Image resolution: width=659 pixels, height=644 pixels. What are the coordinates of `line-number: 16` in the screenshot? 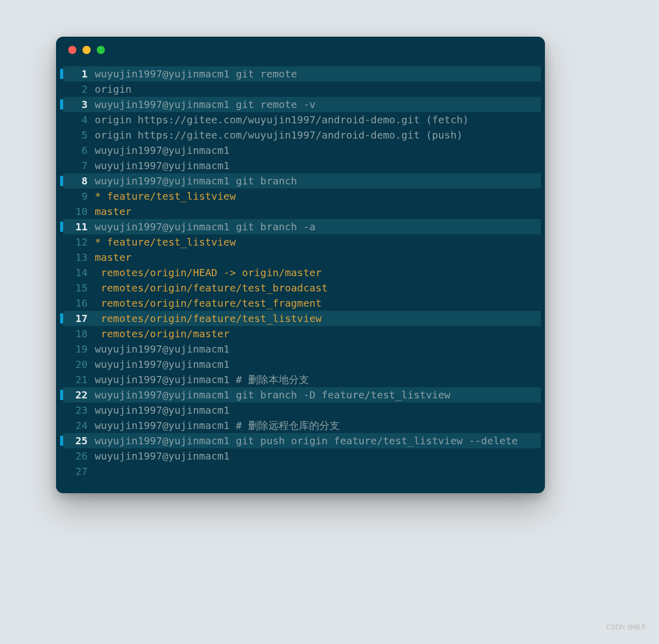 It's located at (75, 303).